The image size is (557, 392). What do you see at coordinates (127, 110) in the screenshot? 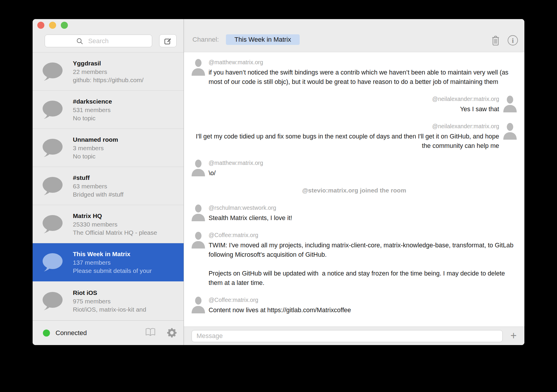
I see `room-members: 531 members` at bounding box center [127, 110].